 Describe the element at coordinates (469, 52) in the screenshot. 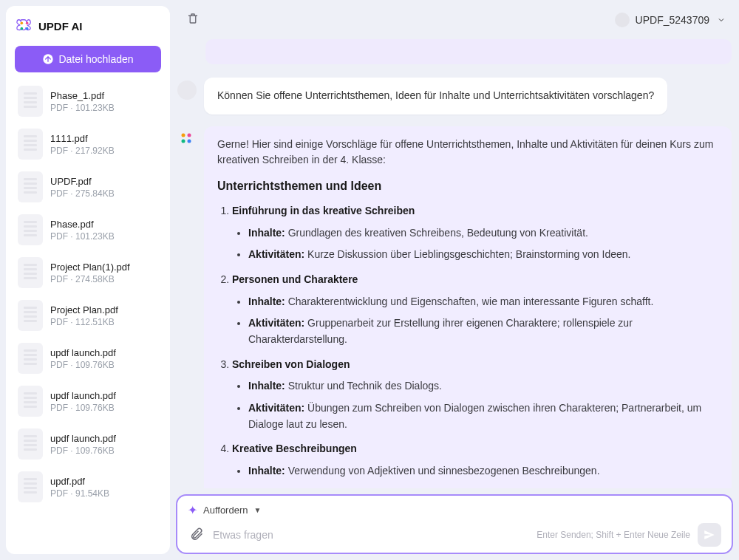

I see `previous-ai-bubble` at that location.